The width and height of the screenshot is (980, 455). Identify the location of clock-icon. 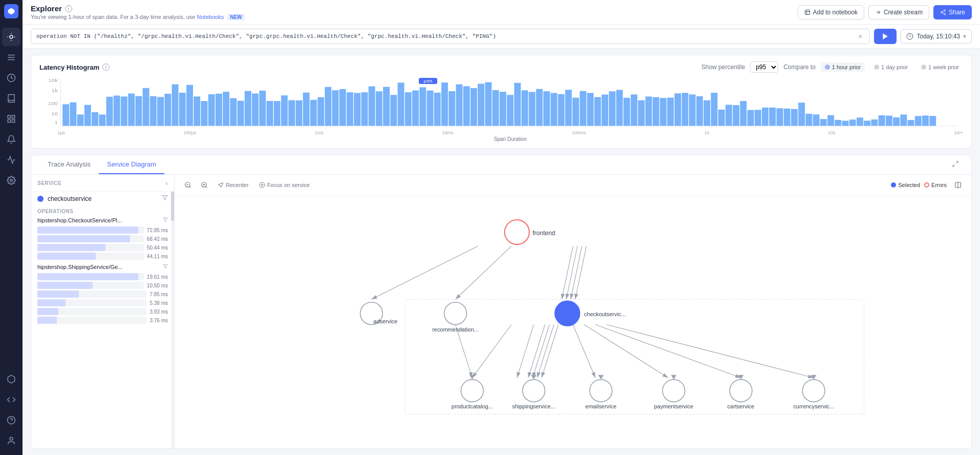
(910, 36).